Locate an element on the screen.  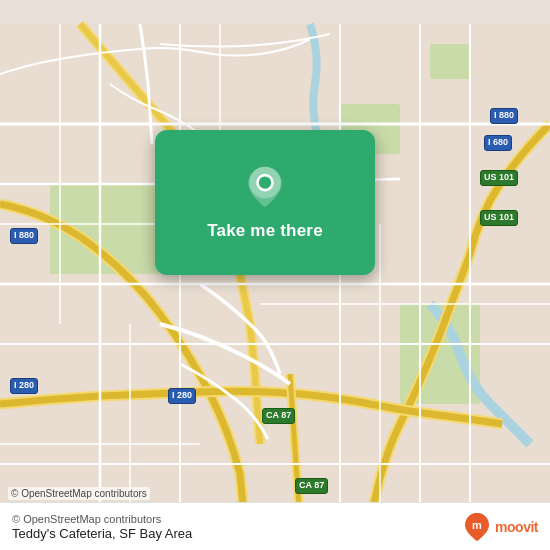
shield-i880-right: I 880 is located at coordinates (504, 116).